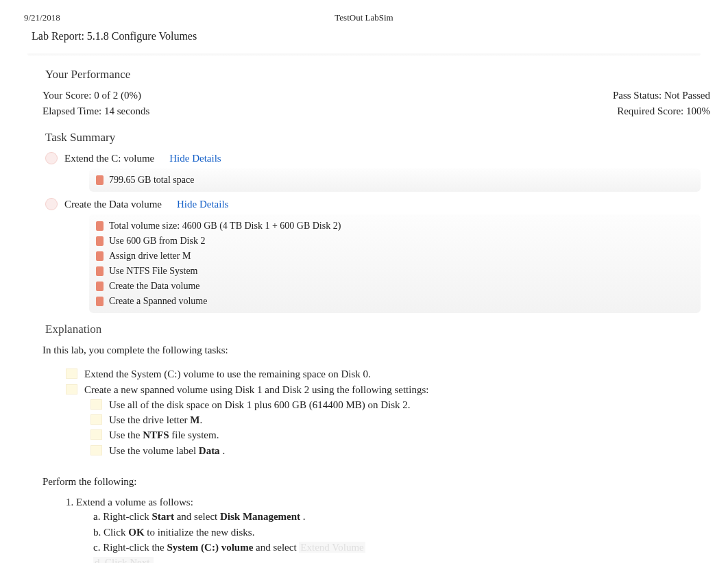 The height and width of the screenshot is (563, 728). Describe the element at coordinates (123, 560) in the screenshot. I see `faded-text: d. Click Next.` at that location.